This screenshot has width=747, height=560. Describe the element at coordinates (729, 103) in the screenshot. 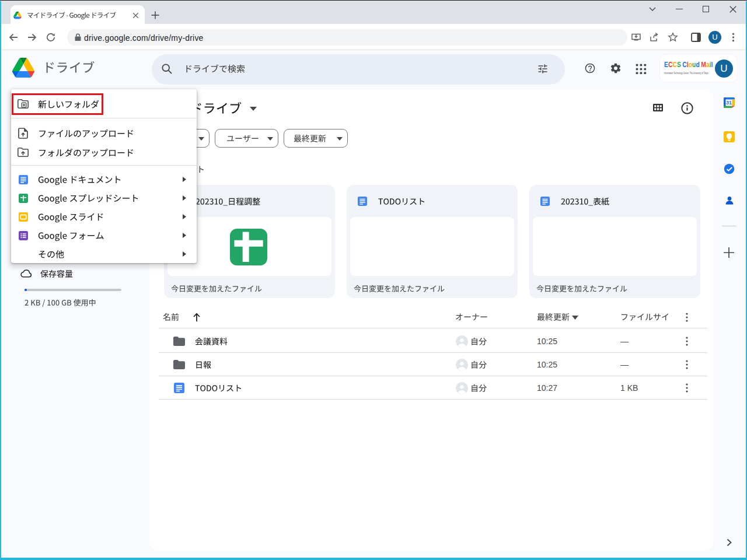

I see `svg-text: 31` at that location.